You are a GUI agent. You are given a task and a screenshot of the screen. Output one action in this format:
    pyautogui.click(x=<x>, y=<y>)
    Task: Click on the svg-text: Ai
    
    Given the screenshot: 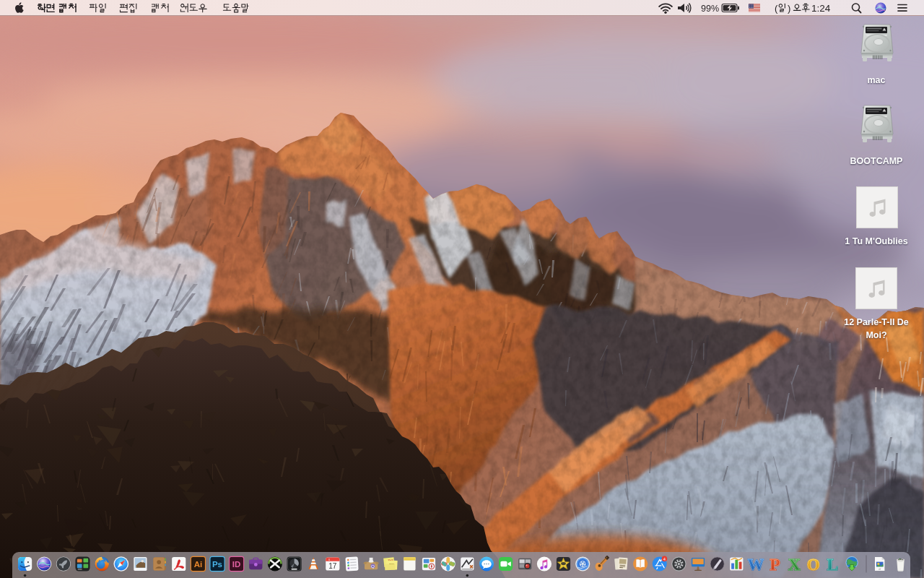 What is the action you would take?
    pyautogui.click(x=199, y=564)
    